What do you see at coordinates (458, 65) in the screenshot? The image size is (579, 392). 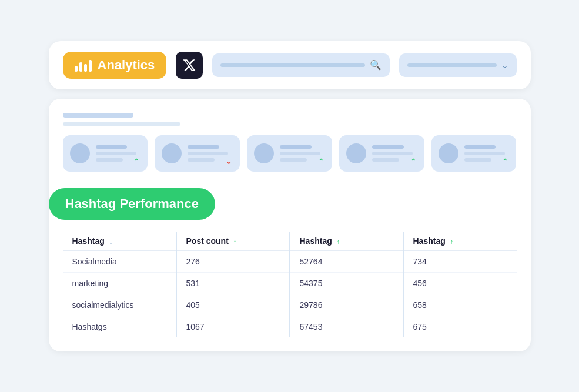 I see `dropdown-bar: ⌄` at bounding box center [458, 65].